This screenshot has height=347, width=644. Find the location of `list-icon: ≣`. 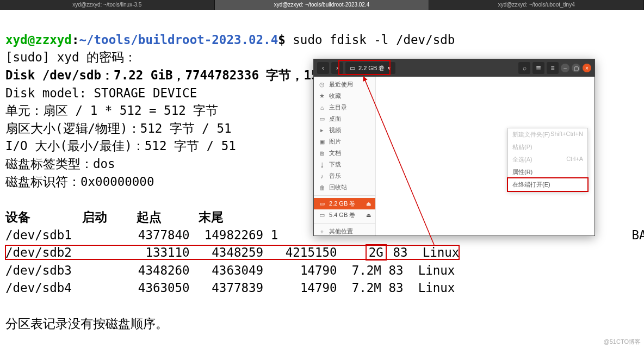

list-icon: ≣ is located at coordinates (538, 68).